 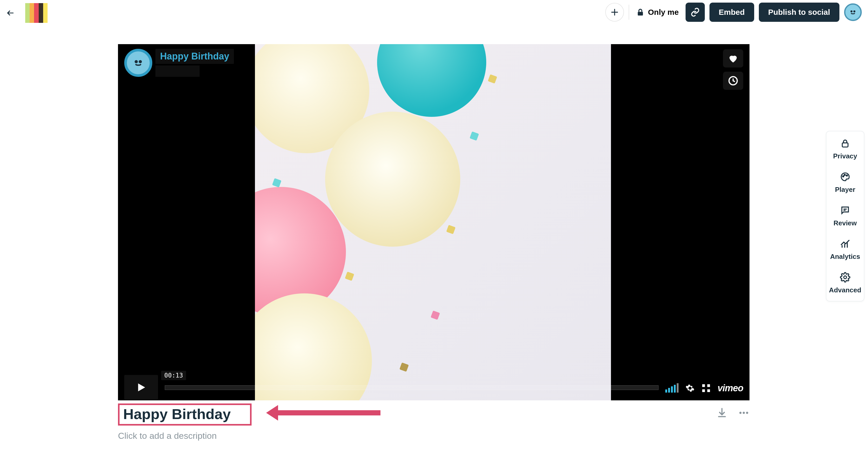 I want to click on timecode: 00:13, so click(x=174, y=375).